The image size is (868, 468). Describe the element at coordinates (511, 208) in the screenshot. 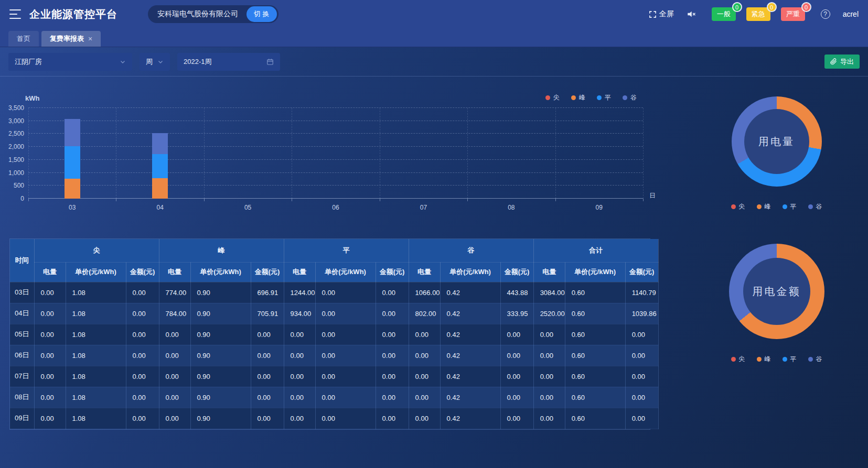

I see `x-axis-label: 08` at that location.